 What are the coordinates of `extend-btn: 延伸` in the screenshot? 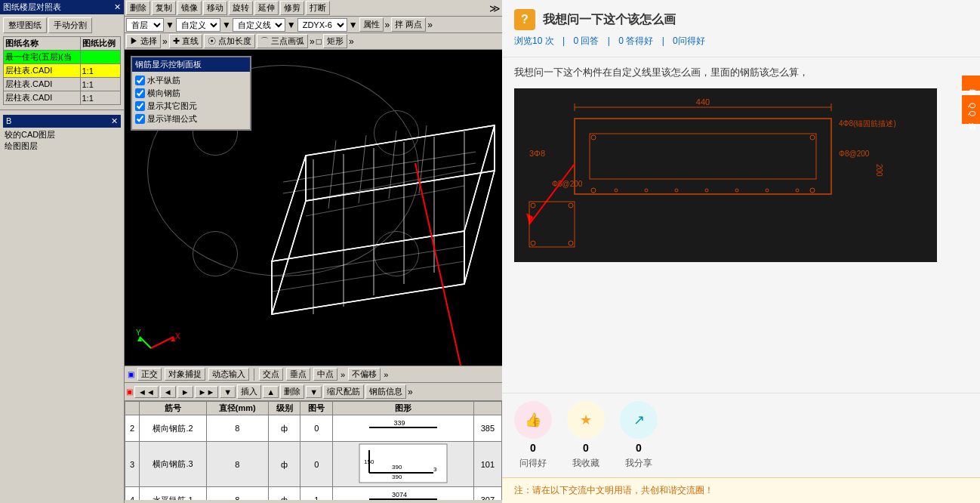 It's located at (267, 8).